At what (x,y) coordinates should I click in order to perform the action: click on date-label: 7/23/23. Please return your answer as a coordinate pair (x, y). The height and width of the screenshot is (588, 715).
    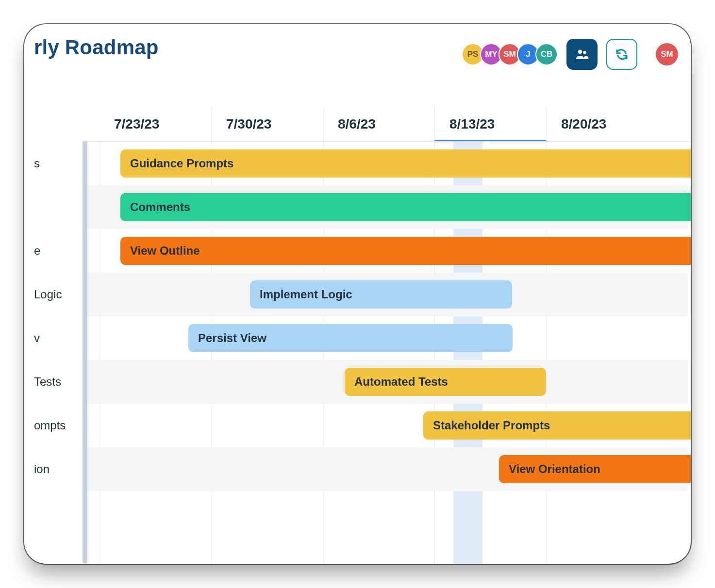
    Looking at the image, I should click on (137, 124).